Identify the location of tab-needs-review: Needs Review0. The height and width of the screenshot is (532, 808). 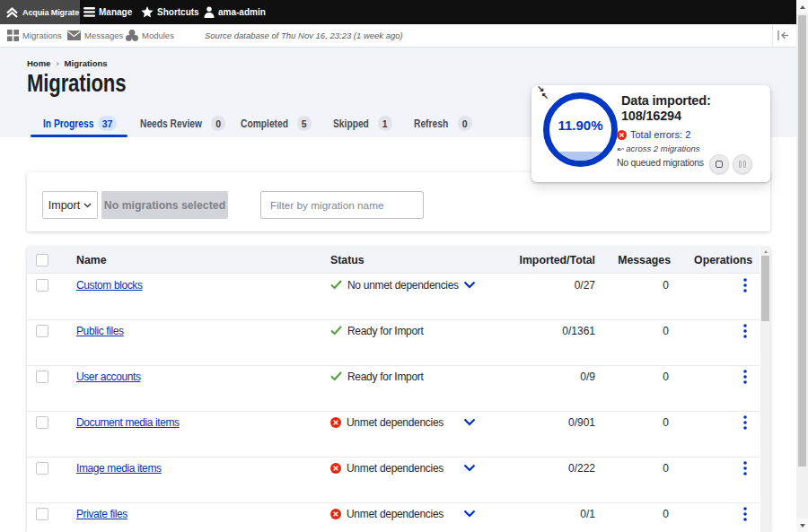
(176, 126).